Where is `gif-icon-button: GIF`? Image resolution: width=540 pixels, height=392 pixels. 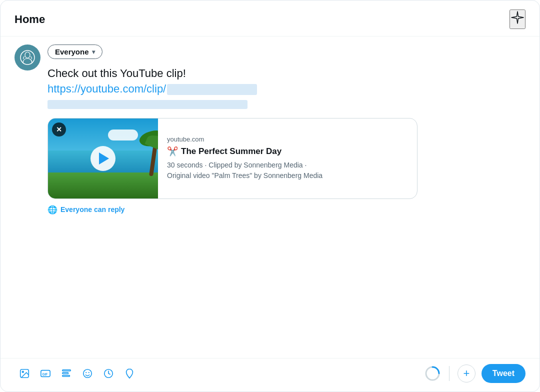 gif-icon-button: GIF is located at coordinates (46, 374).